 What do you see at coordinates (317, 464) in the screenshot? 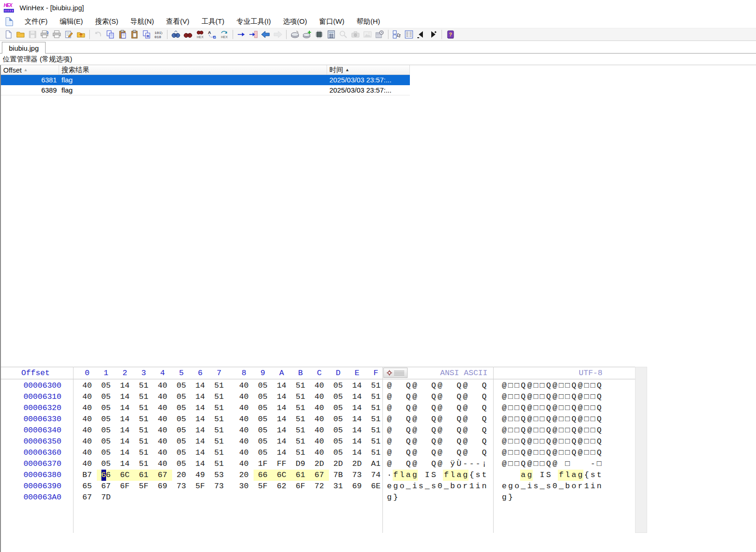
I see `hex-row: 000063704005145140051451401FFFD92D2D2DA1…` at bounding box center [317, 464].